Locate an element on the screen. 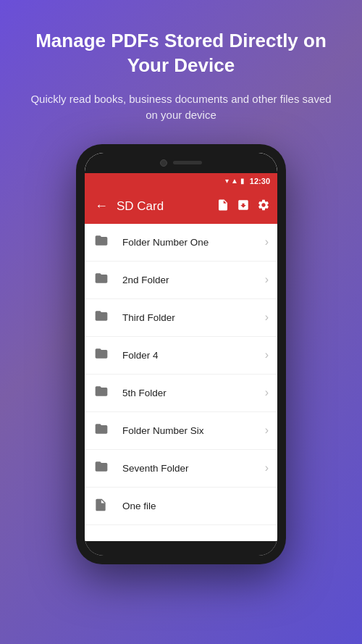 The width and height of the screenshot is (362, 644). list-item: Seventh Folder › is located at coordinates (181, 469).